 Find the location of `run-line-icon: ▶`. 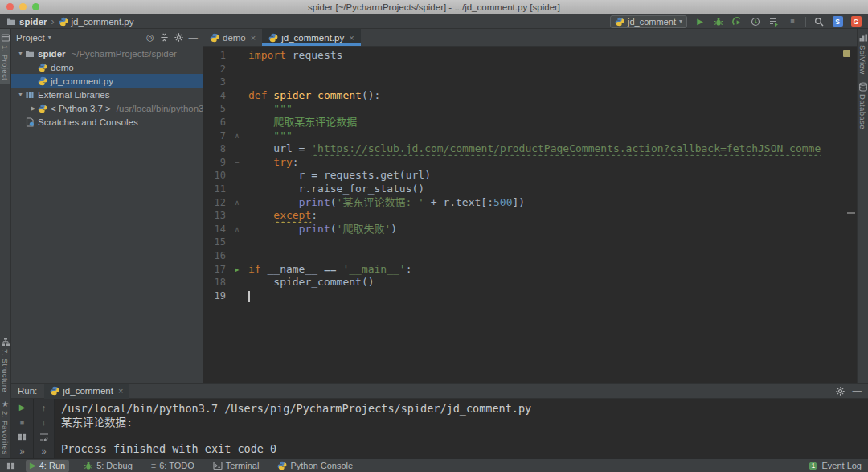

run-line-icon: ▶ is located at coordinates (237, 270).